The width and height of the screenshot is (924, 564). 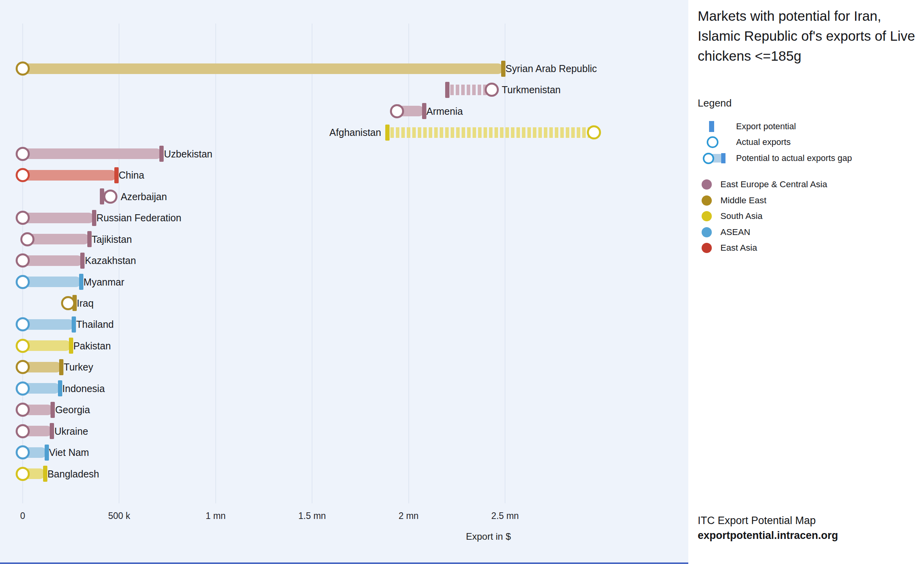 What do you see at coordinates (744, 201) in the screenshot?
I see `region-label: Middle East` at bounding box center [744, 201].